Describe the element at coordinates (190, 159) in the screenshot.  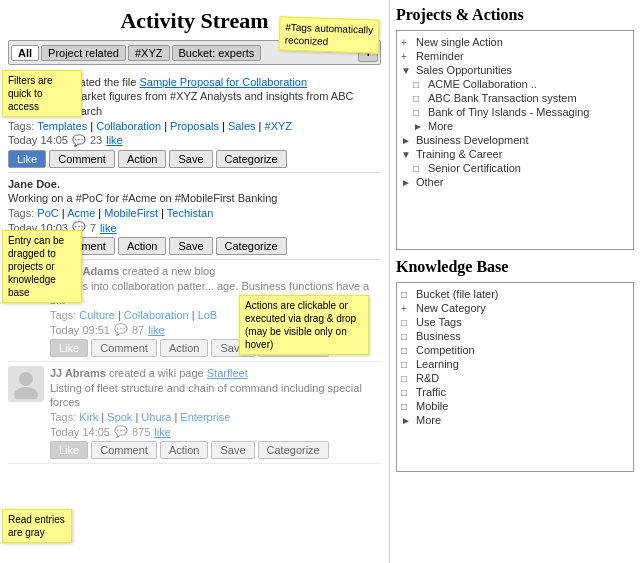
I see `entry-1-save-btn: Save` at that location.